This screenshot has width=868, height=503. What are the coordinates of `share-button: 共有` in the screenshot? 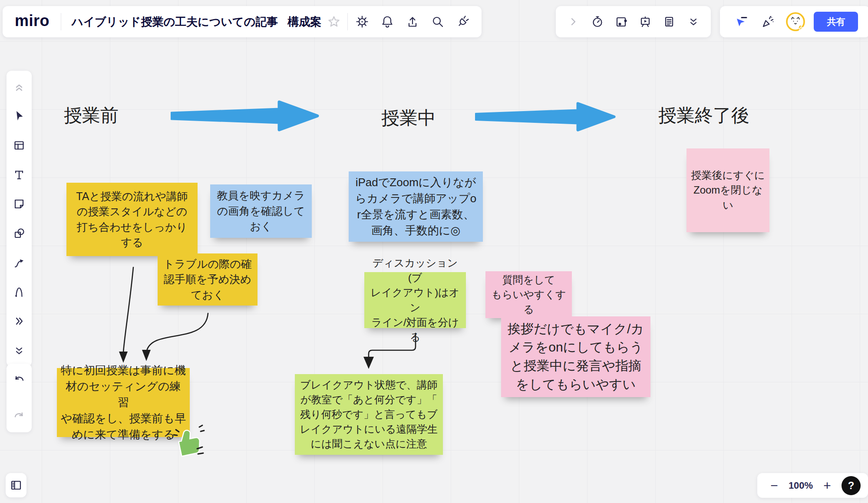 It's located at (836, 22).